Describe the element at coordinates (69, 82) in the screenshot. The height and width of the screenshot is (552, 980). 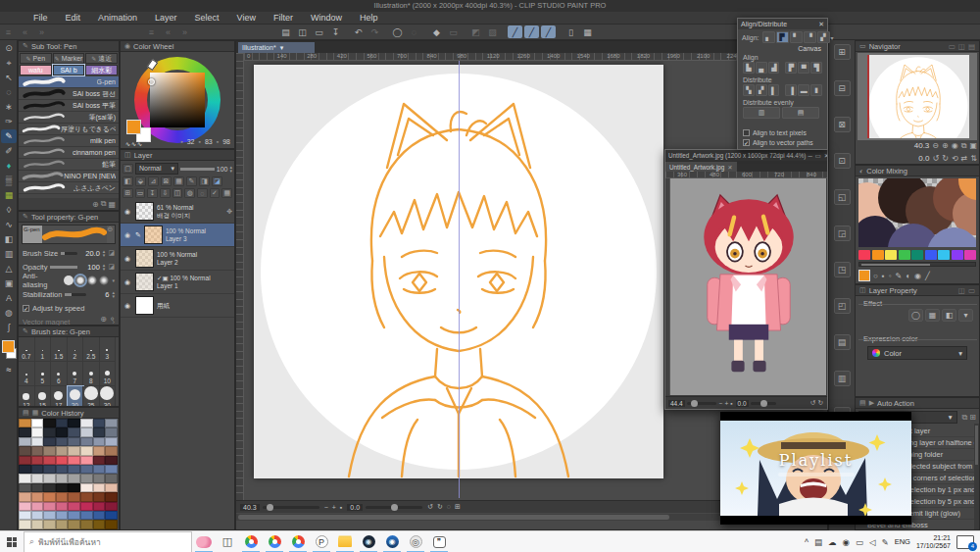
I see `brush-item: G-pen` at that location.